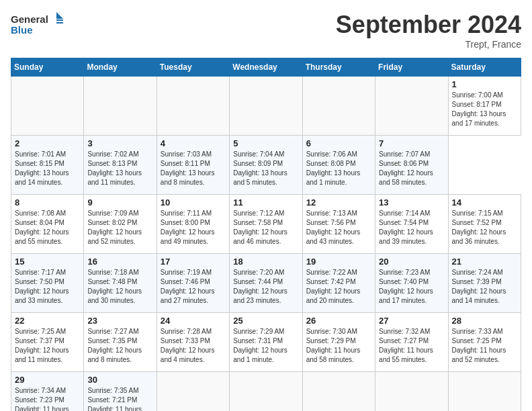 This screenshot has height=411, width=532. Describe the element at coordinates (47, 144) in the screenshot. I see `day-number: 2` at that location.